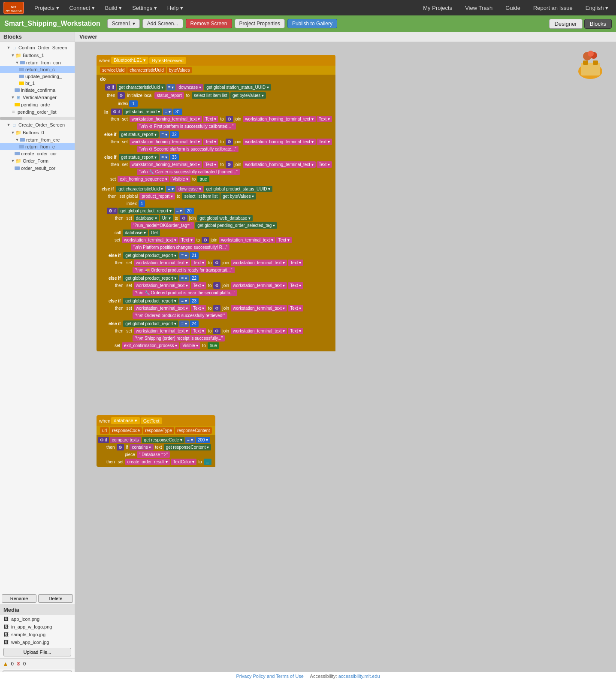 Image resolution: width=616 pixels, height=680 pixels. I want to click on val-32: 32, so click(174, 135).